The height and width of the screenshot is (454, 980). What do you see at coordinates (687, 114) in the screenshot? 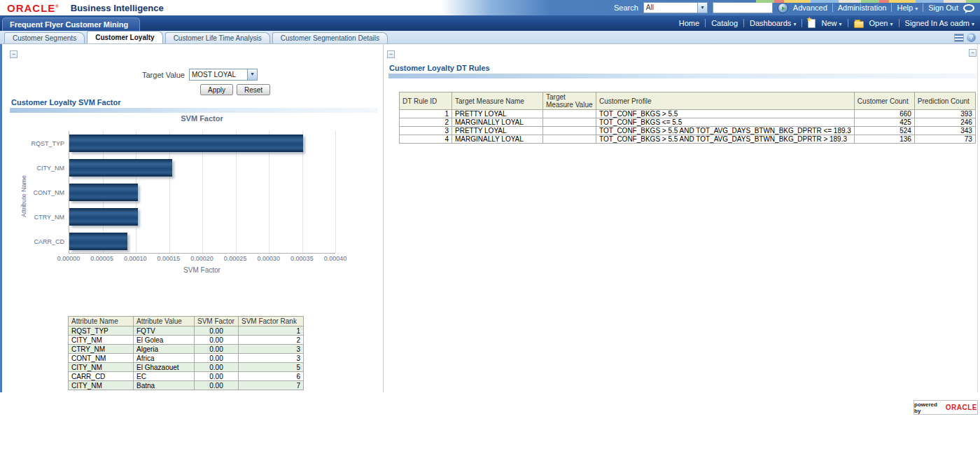
I see `table-row: 1PRETTY LOYALTOT_CONF_BKGS > 5.5660393` at bounding box center [687, 114].